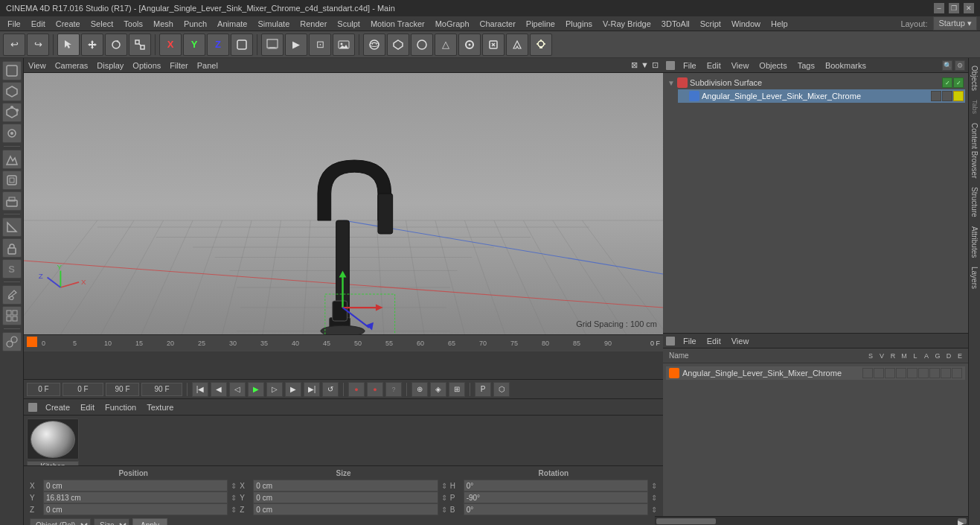 This screenshot has height=525, width=980. What do you see at coordinates (422, 45) in the screenshot?
I see `tool7` at bounding box center [422, 45].